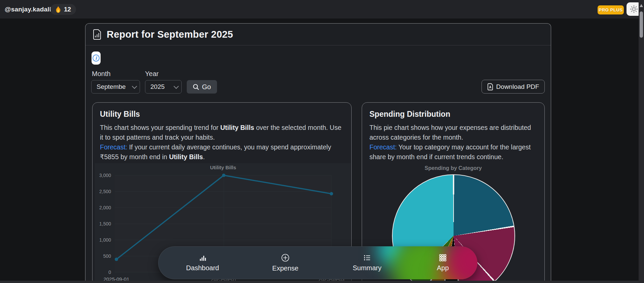 The height and width of the screenshot is (283, 644). I want to click on scrollbar-up-arrow, so click(641, 5).